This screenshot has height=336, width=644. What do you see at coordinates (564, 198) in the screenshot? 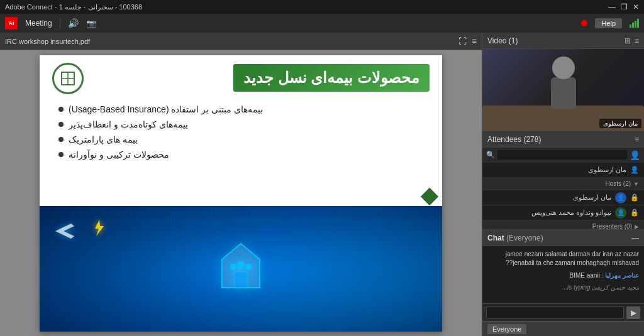
I see `host-1-item: 🔒 👤 مان ارسطوی` at bounding box center [564, 198].